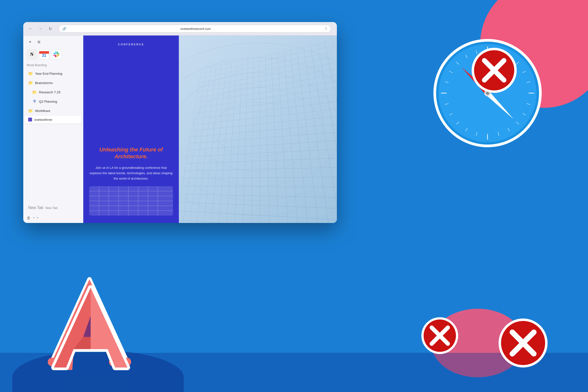 The width and height of the screenshot is (588, 392). Describe the element at coordinates (180, 29) in the screenshot. I see `browser-toolbar: ← → ↻ 🔗 onetwothreeconf.com ⇅` at that location.